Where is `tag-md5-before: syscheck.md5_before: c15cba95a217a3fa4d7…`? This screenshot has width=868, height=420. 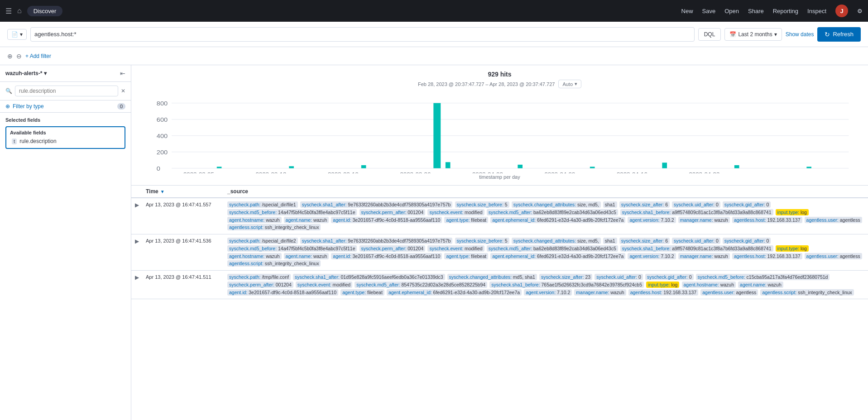 tag-md5-before: syscheck.md5_before: c15cba95a217a3fa4d7… is located at coordinates (763, 277).